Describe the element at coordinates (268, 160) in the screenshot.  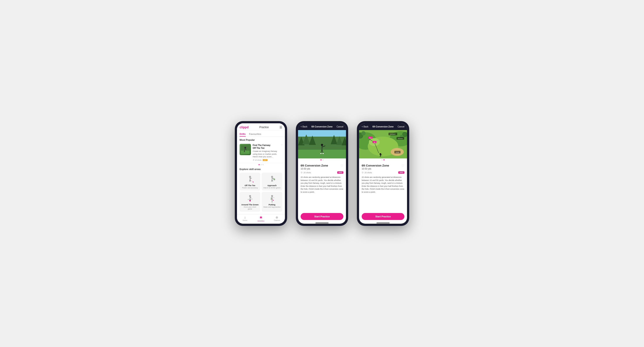
I see `drill-meta: ⏱ 10 shots OTT` at that location.